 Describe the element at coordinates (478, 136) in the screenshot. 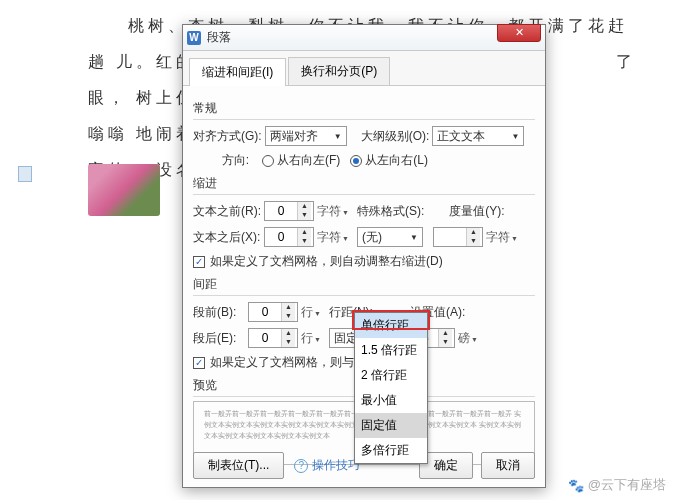

I see `outline-select: 正文文本▼` at that location.